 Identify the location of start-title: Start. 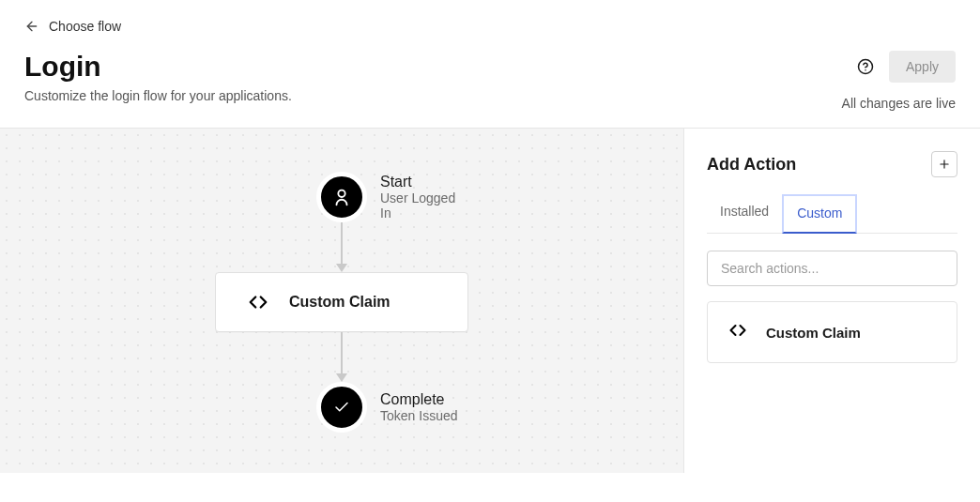
(424, 182).